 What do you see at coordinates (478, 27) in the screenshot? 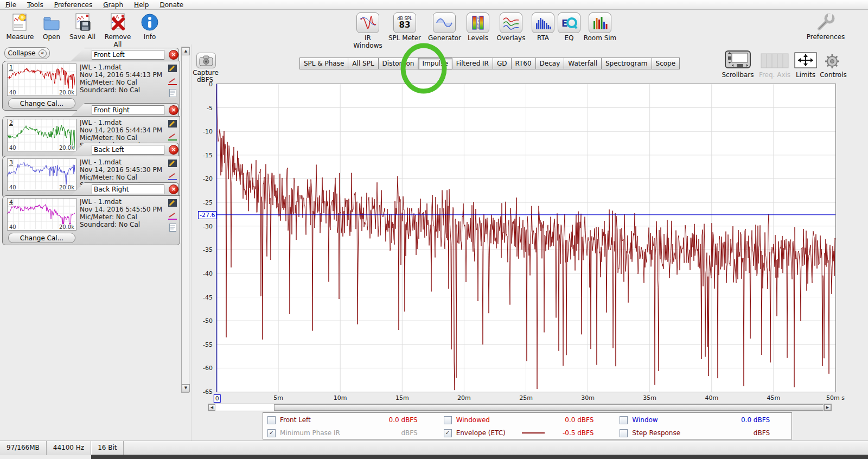
I see `levels-button: 03 69 Levels` at bounding box center [478, 27].